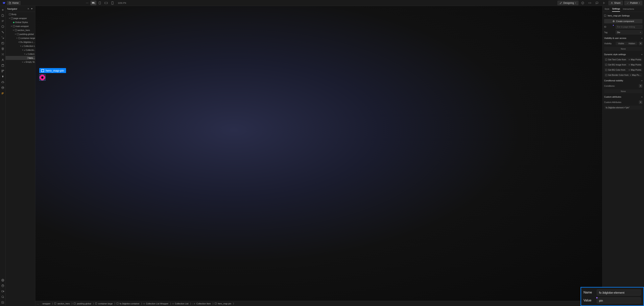  What do you see at coordinates (3, 291) in the screenshot?
I see `video-button` at bounding box center [3, 291].